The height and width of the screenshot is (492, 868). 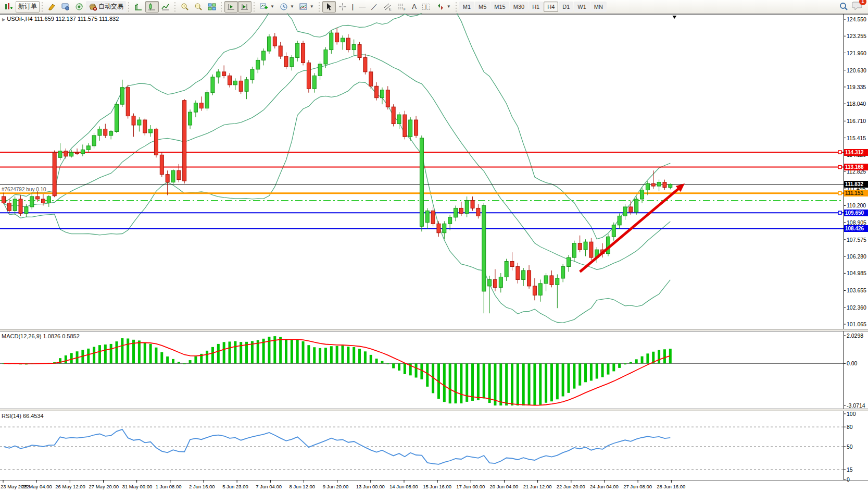 What do you see at coordinates (267, 7) in the screenshot?
I see `indicators-button: ▼` at bounding box center [267, 7].